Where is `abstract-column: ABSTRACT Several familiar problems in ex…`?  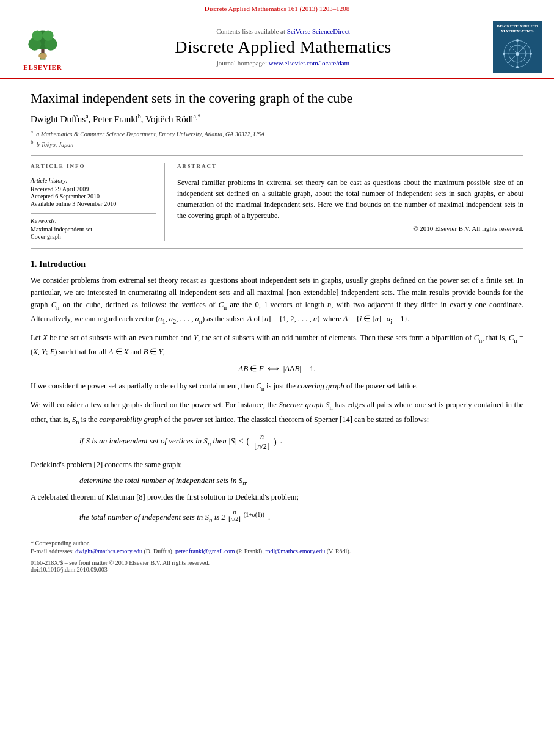 abstract-column: ABSTRACT Several familiar problems in ex… is located at coordinates (351, 202).